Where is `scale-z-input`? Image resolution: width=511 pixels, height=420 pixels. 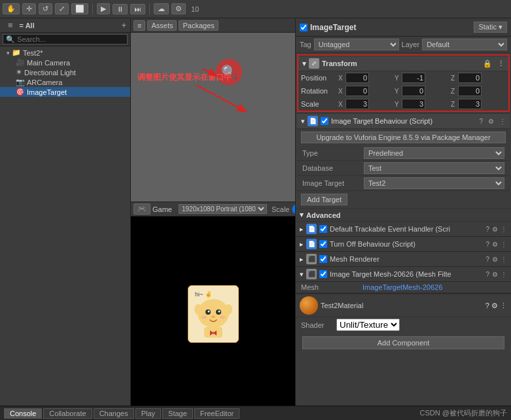
scale-z-input is located at coordinates (470, 104).